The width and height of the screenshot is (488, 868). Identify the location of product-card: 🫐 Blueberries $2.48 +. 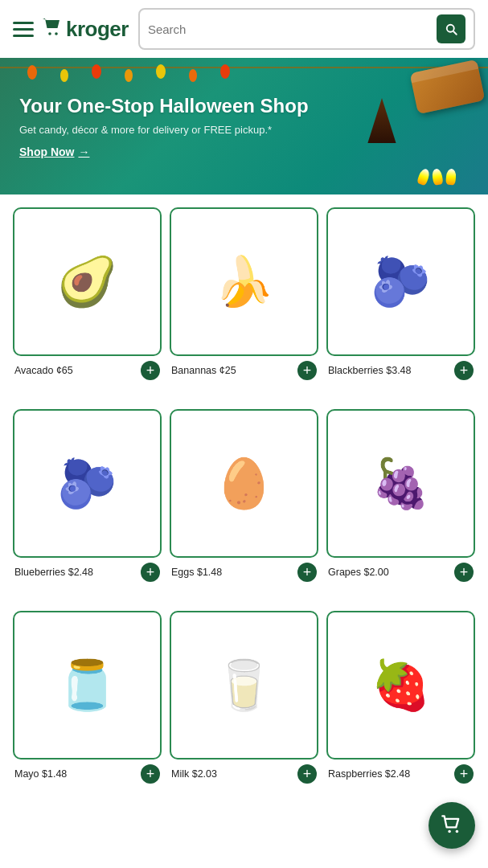
(87, 495).